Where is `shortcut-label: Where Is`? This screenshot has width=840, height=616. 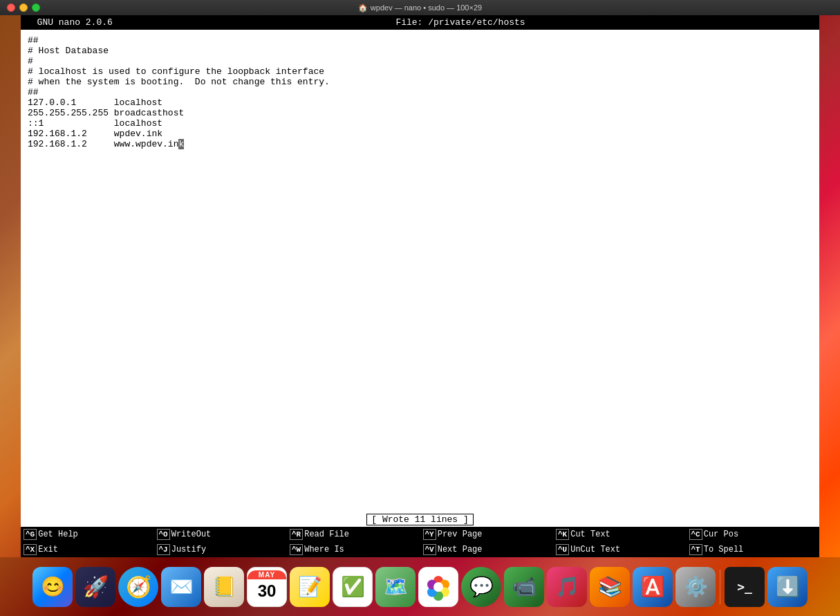
shortcut-label: Where Is is located at coordinates (324, 550).